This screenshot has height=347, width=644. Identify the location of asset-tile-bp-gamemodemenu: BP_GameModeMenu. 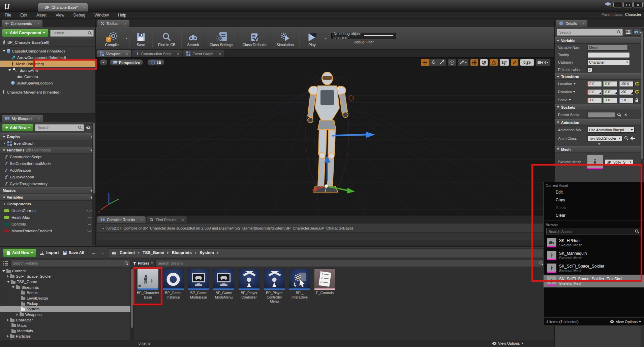
(224, 299).